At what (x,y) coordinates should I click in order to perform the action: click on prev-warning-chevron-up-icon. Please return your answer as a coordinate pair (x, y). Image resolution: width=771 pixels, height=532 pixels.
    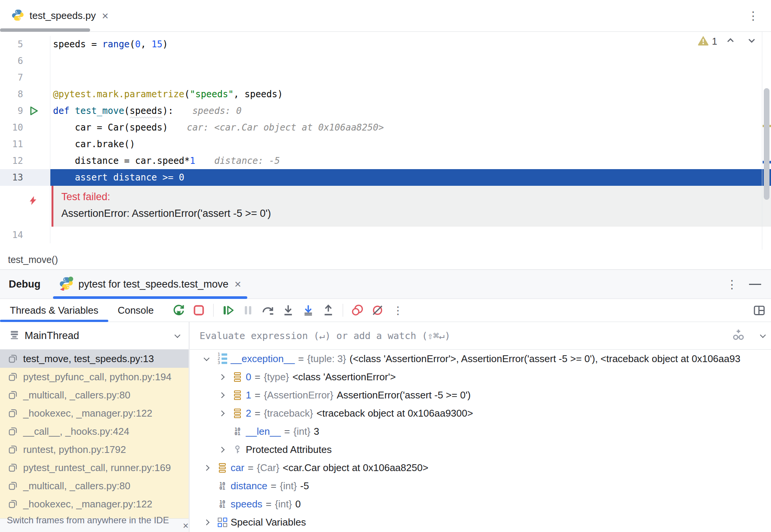
    Looking at the image, I should click on (730, 41).